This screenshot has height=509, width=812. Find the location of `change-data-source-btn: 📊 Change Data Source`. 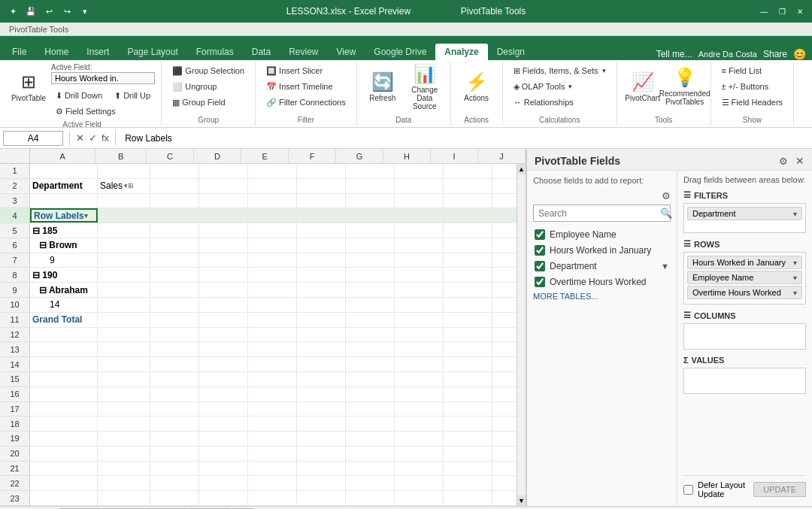

change-data-source-btn: 📊 Change Data Source is located at coordinates (425, 86).